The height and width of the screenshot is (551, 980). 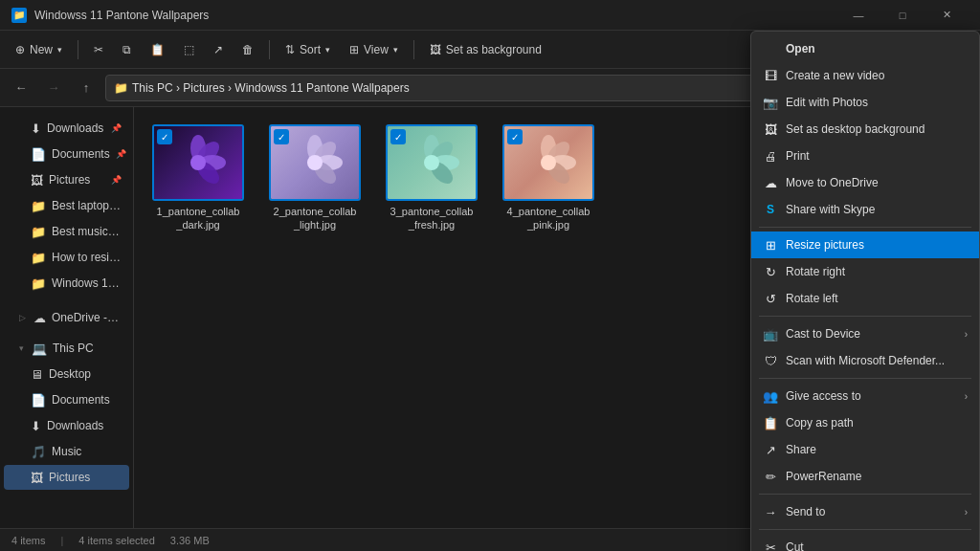 What do you see at coordinates (36, 478) in the screenshot?
I see `pictures-icon: 🖼` at bounding box center [36, 478].